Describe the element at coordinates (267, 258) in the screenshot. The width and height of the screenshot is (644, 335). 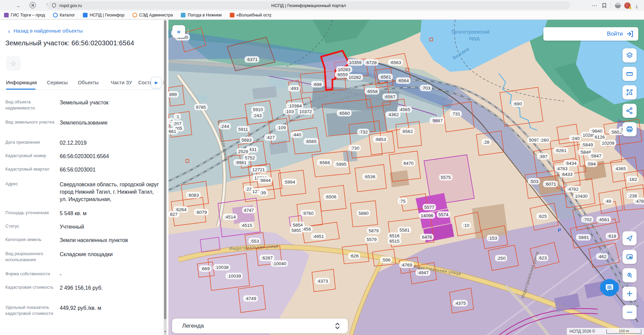
I see `parcel-label: :6287` at that location.